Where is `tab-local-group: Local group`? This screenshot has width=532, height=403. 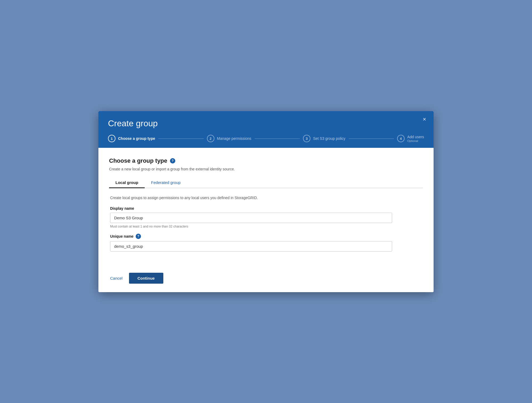 tab-local-group: Local group is located at coordinates (127, 183).